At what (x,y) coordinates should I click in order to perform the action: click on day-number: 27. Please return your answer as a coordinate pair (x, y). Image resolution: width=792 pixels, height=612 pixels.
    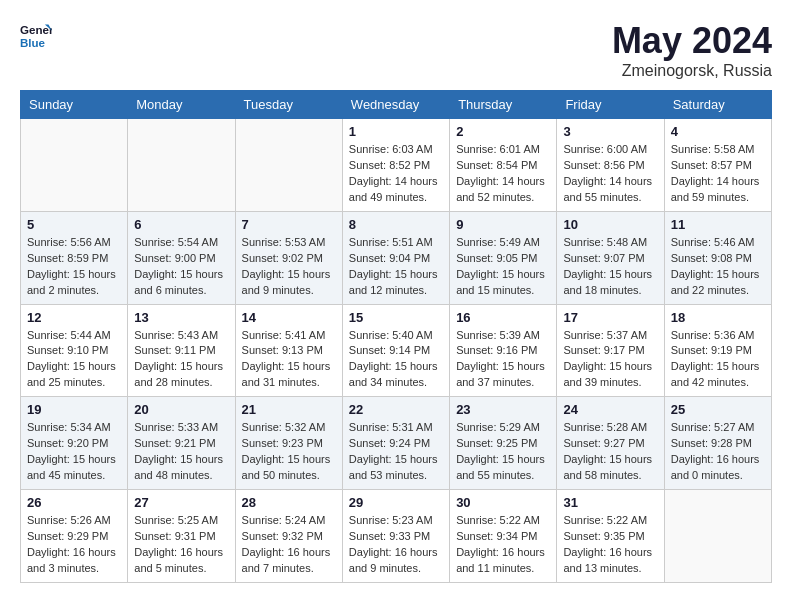
    Looking at the image, I should click on (181, 502).